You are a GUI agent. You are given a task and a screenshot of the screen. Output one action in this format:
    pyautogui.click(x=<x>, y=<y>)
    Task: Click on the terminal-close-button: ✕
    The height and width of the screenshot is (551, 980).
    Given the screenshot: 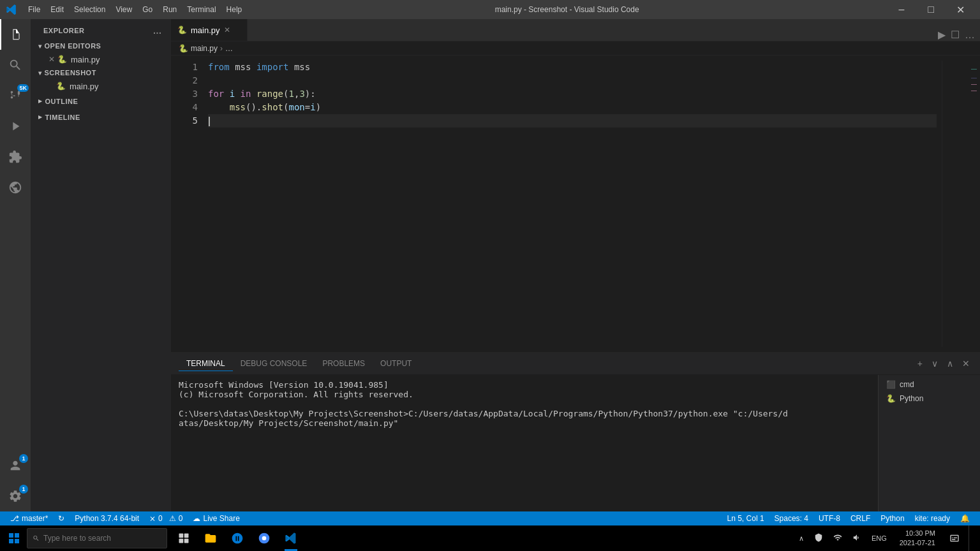 What is the action you would take?
    pyautogui.click(x=966, y=364)
    